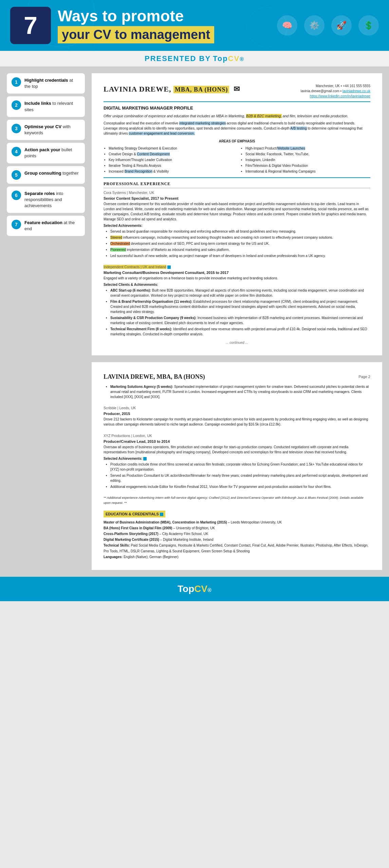  I want to click on job1-bullet-3: Orchestrated development and execution o…, so click(240, 243).